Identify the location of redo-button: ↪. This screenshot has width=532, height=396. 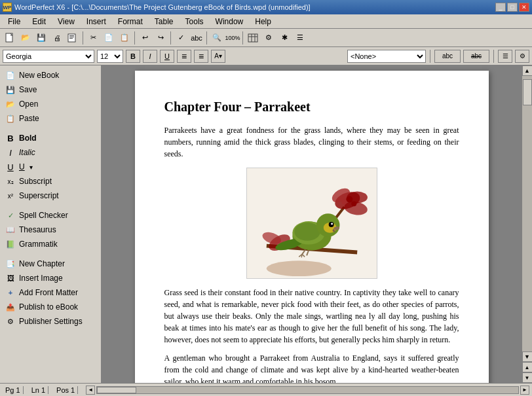
(161, 38).